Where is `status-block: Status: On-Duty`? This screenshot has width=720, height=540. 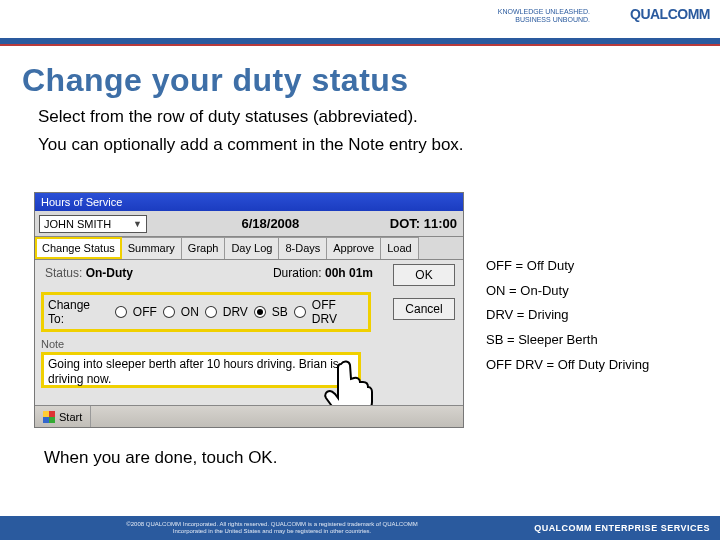
status-block: Status: On-Duty is located at coordinates (89, 273).